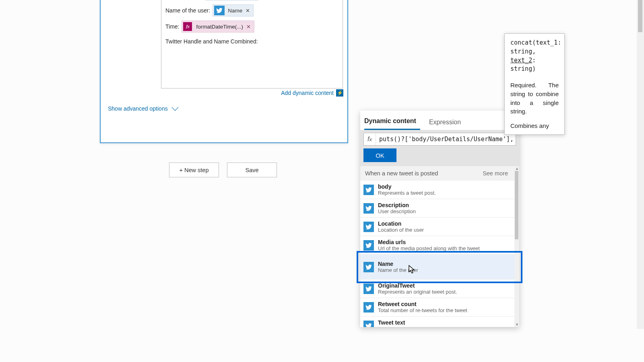 The height and width of the screenshot is (362, 644). Describe the element at coordinates (429, 249) in the screenshot. I see `dc-item-desc: Url of the media posted along with the t…` at that location.